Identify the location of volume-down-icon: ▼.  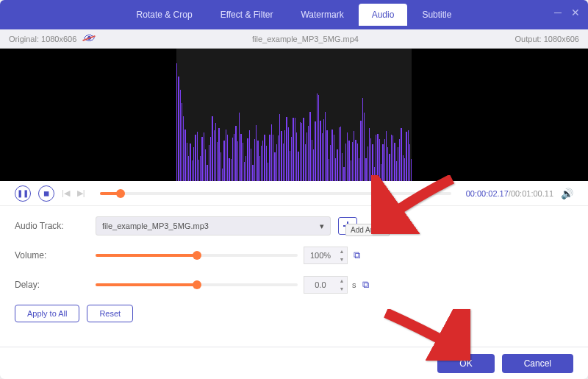
(342, 259).